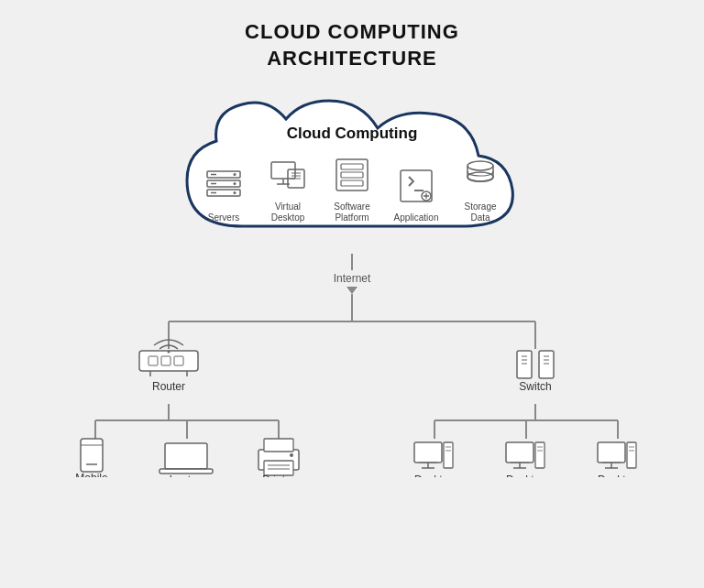  What do you see at coordinates (187, 475) in the screenshot?
I see `svg-text: Laptop` at bounding box center [187, 475].